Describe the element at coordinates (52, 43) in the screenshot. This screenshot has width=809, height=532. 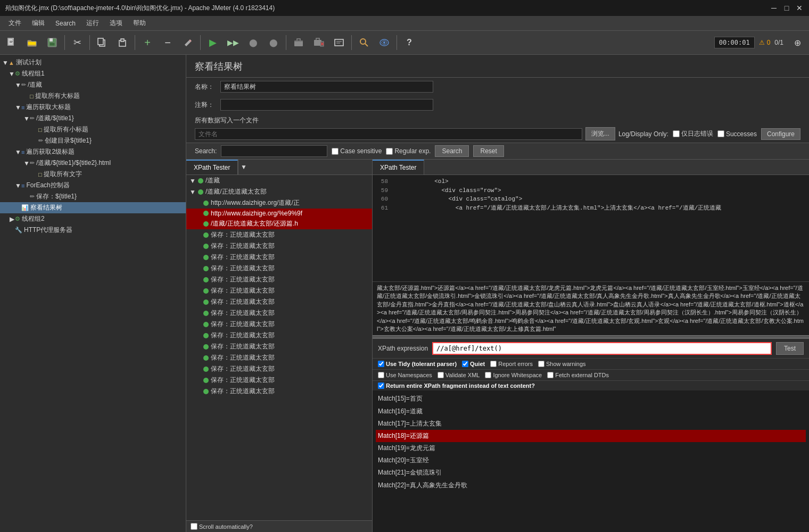
I see `save-button` at that location.